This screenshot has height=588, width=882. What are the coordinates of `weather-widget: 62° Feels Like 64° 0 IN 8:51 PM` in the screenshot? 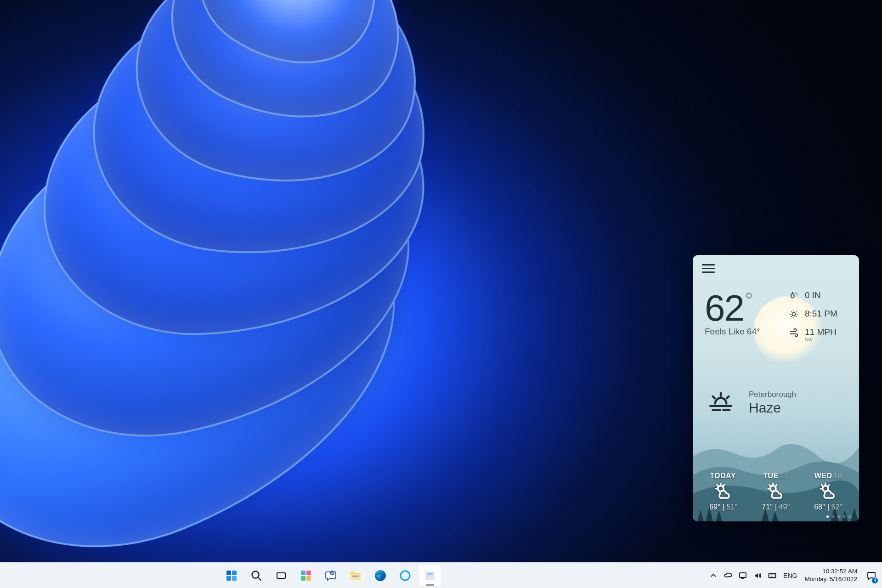 It's located at (776, 388).